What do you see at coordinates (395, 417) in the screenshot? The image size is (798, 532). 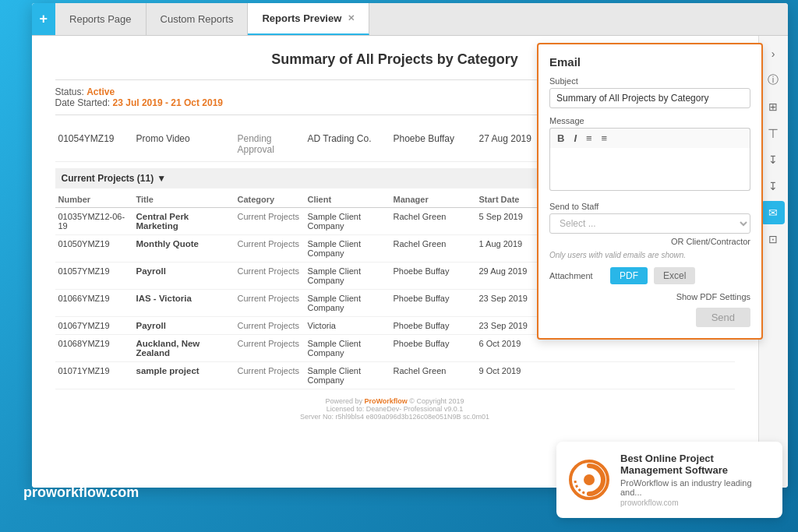 I see `footer-server: Server No: r5hl9bls4 e809a096d3b126c08e0…` at bounding box center [395, 417].